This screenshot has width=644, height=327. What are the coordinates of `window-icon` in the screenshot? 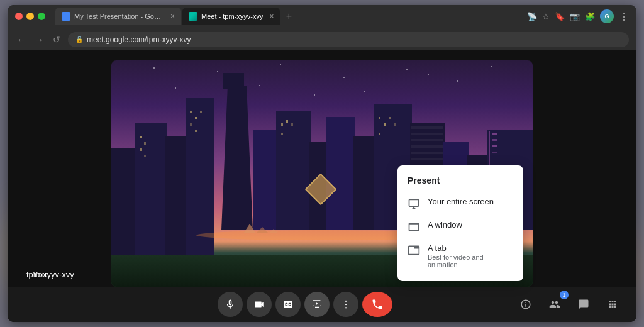 It's located at (414, 227).